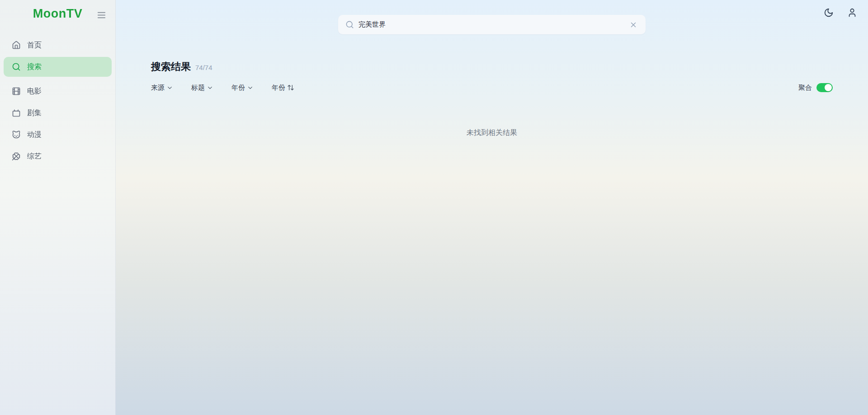 The width and height of the screenshot is (868, 415). What do you see at coordinates (162, 88) in the screenshot?
I see `filter-source: 来源` at bounding box center [162, 88].